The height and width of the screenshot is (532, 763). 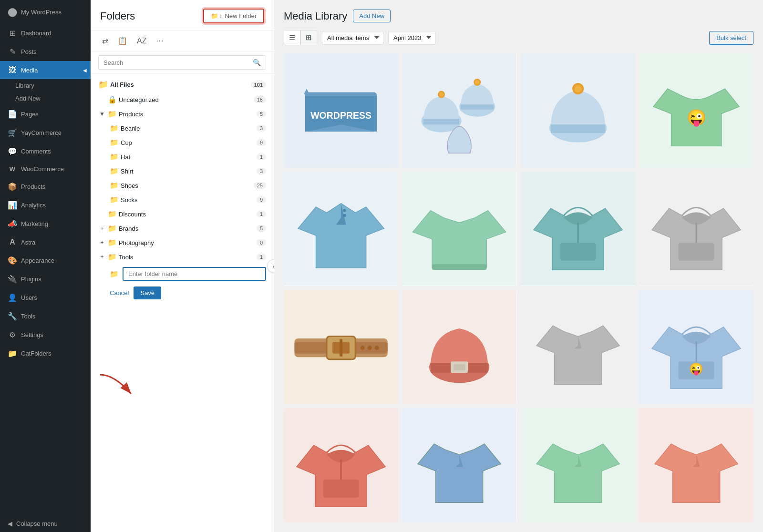 I want to click on save-button: Save, so click(x=147, y=293).